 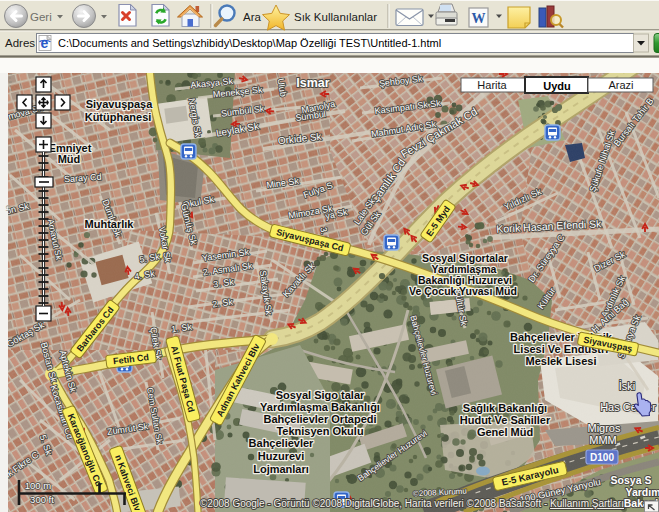 I want to click on svg-text: Sağlık Bakanlığı, so click(x=505, y=408).